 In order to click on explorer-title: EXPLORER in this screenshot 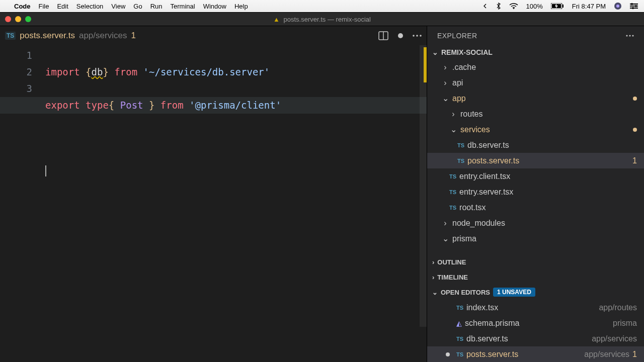, I will do `click(457, 36)`.